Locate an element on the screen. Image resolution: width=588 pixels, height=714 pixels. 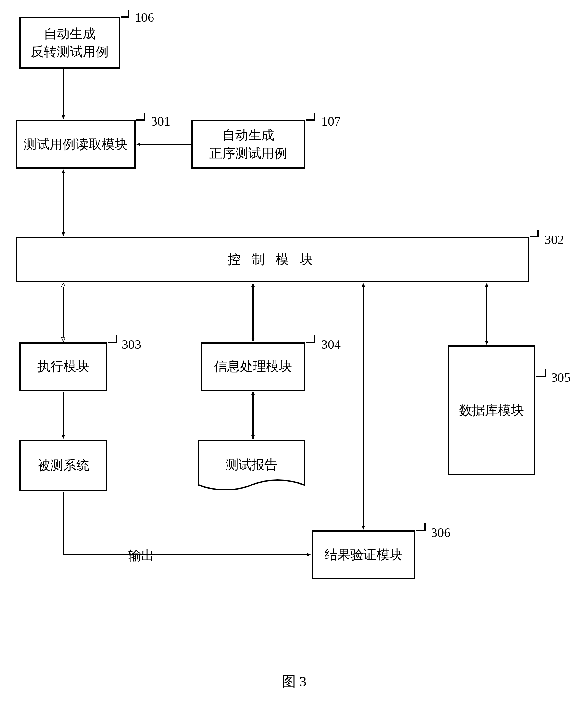
box-db-module-text: 数据库模块 is located at coordinates (492, 410).